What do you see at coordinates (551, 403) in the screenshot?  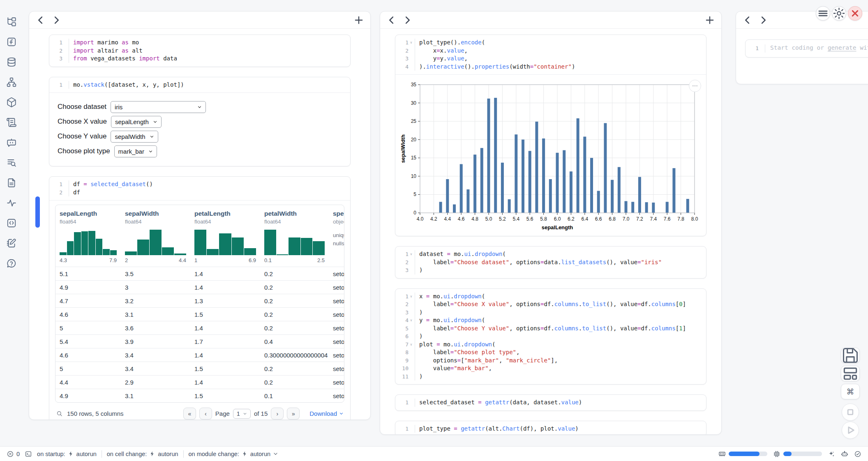 I see `code-editor-selected-dataset: 1selected_dataset = getattr(data, datase…` at bounding box center [551, 403].